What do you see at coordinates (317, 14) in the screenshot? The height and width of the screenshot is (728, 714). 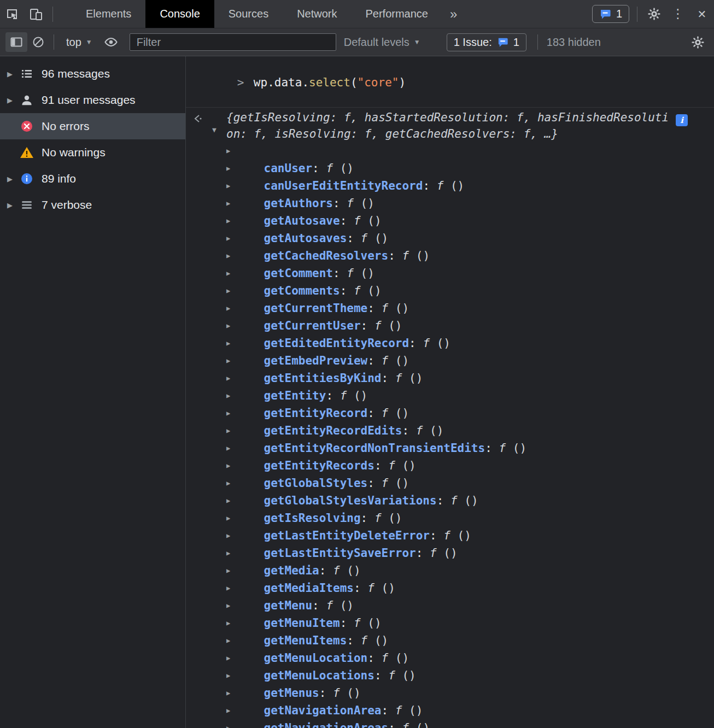 I see `tab-network: Network` at bounding box center [317, 14].